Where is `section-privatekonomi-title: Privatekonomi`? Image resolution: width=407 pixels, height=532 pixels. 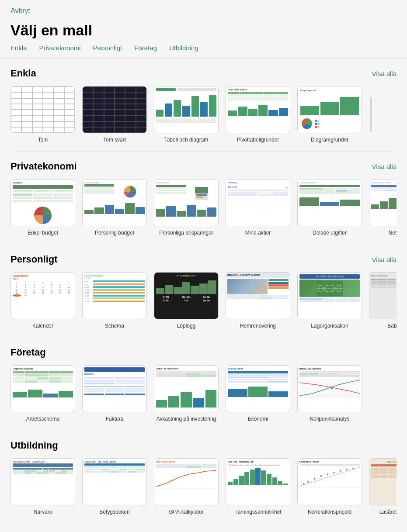
section-privatekonomi-title: Privatekonomi is located at coordinates (44, 166).